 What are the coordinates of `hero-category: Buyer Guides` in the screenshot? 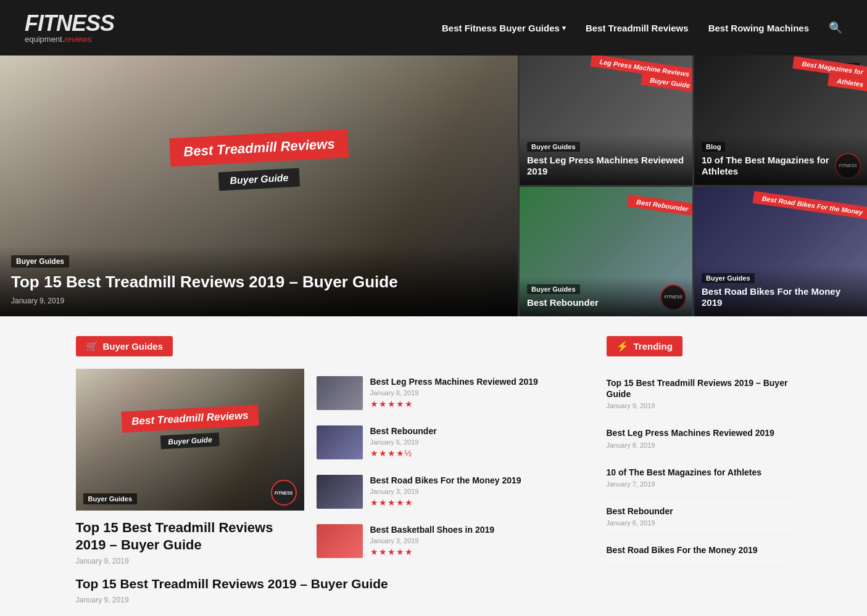 It's located at (40, 261).